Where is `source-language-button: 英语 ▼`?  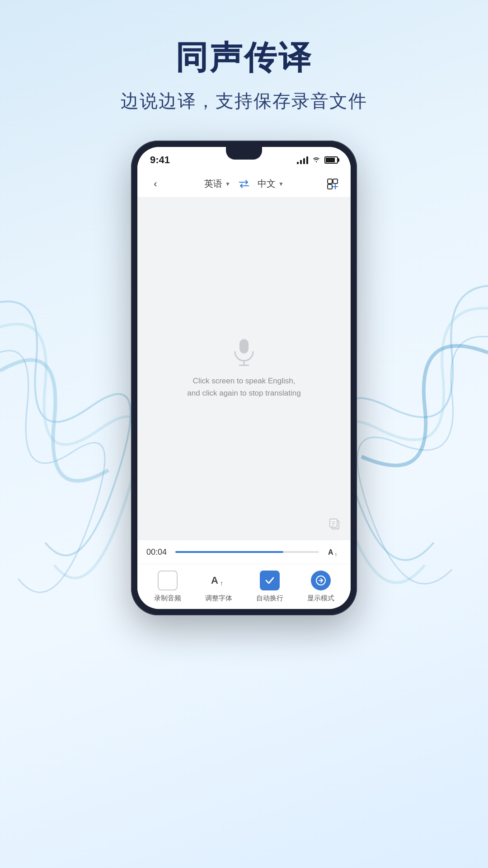
source-language-button: 英语 ▼ is located at coordinates (217, 184).